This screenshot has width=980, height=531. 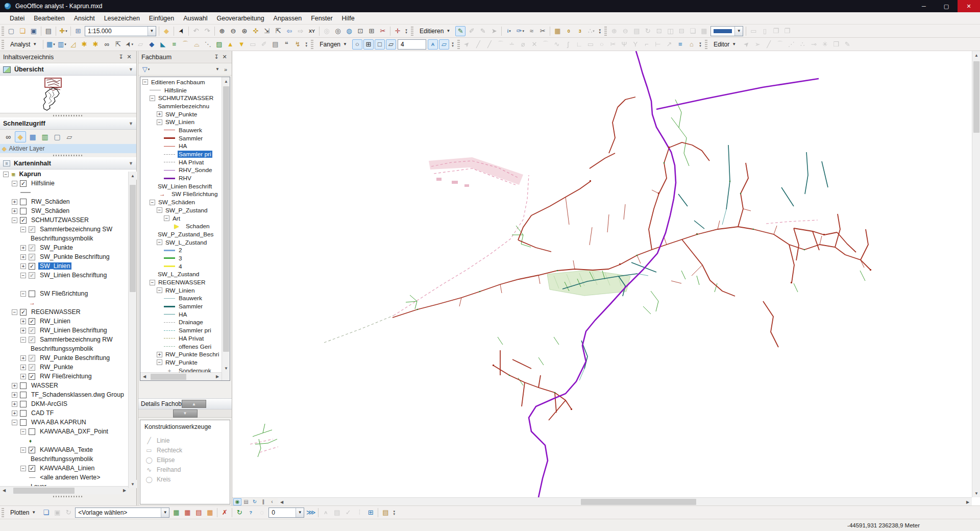 I want to click on fachbaum-tree-item: −REGENWASSER, so click(x=181, y=282).